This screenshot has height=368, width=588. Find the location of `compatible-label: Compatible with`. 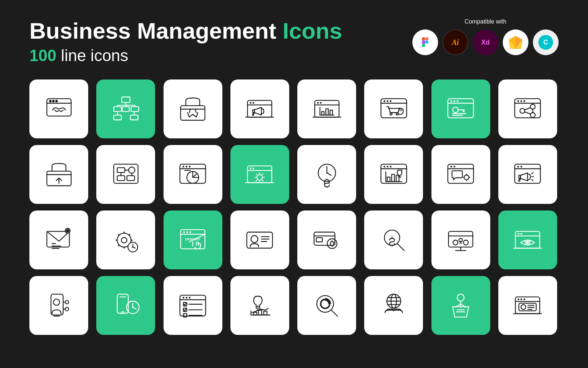

compatible-label: Compatible with is located at coordinates (485, 22).